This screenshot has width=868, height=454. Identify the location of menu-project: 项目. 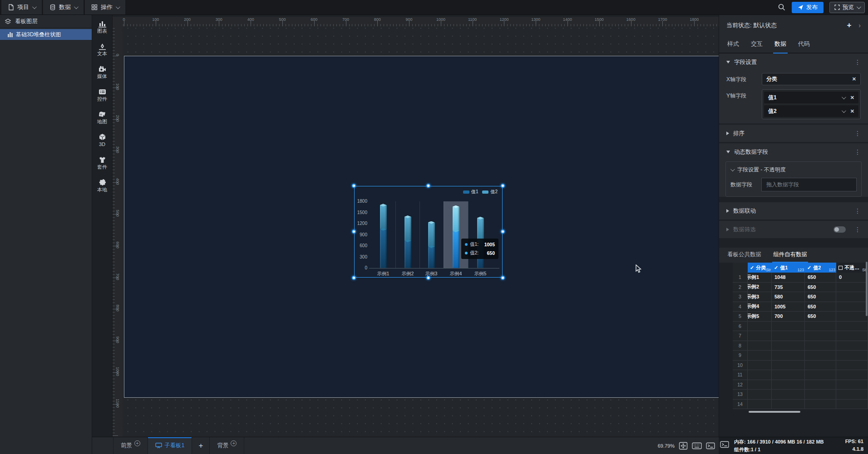
(22, 7).